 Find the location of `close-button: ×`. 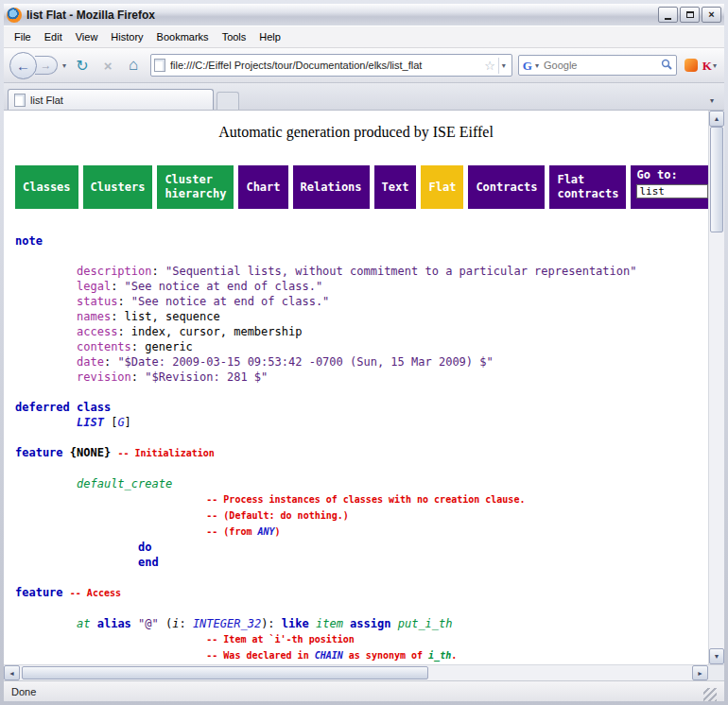

close-button: × is located at coordinates (711, 15).